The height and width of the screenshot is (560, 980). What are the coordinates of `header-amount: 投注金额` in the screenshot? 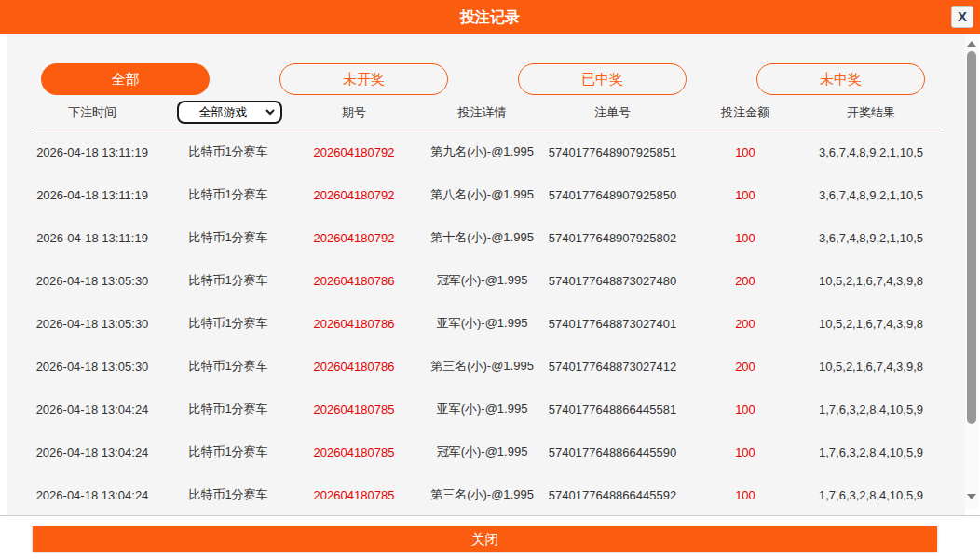 It's located at (745, 113).